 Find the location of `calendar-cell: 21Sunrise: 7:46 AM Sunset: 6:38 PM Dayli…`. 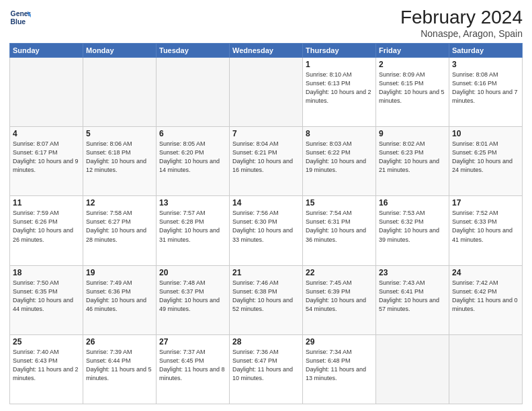

calendar-cell: 21Sunrise: 7:46 AM Sunset: 6:38 PM Dayli… is located at coordinates (266, 300).